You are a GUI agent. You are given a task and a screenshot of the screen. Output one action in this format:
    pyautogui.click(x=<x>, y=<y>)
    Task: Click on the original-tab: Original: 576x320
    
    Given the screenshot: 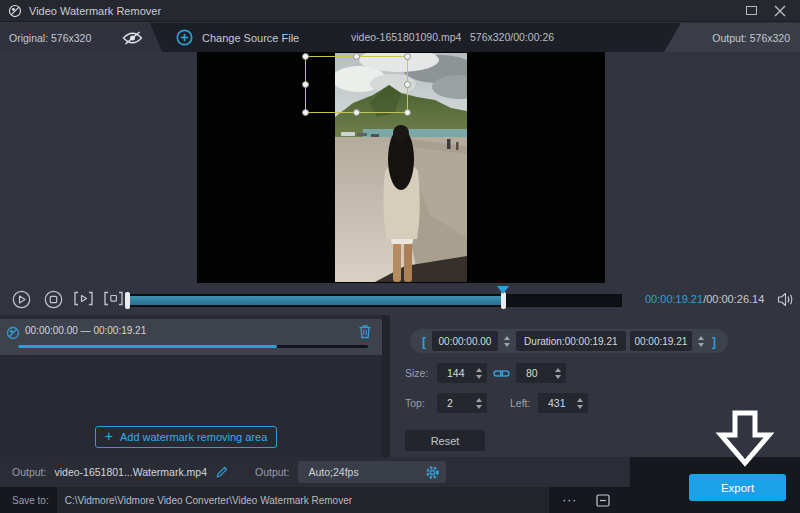 What is the action you would take?
    pyautogui.click(x=84, y=38)
    